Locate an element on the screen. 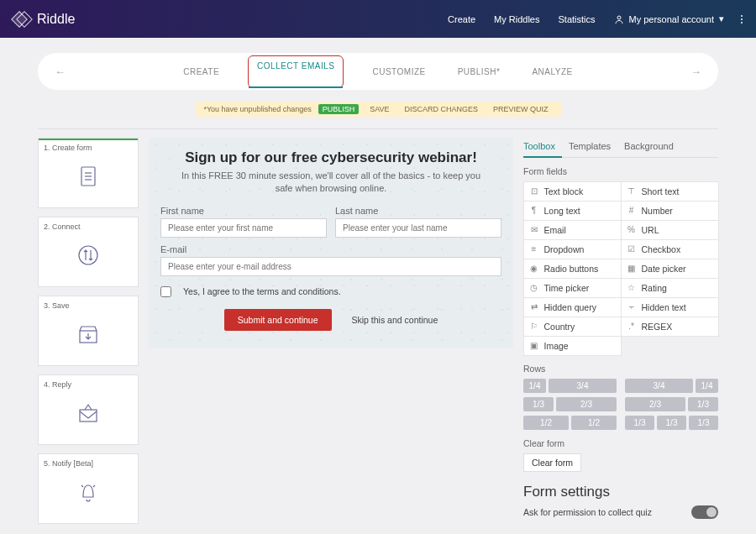 Image resolution: width=756 pixels, height=534 pixels. discard-button: DISCARD CHANGES is located at coordinates (442, 109).